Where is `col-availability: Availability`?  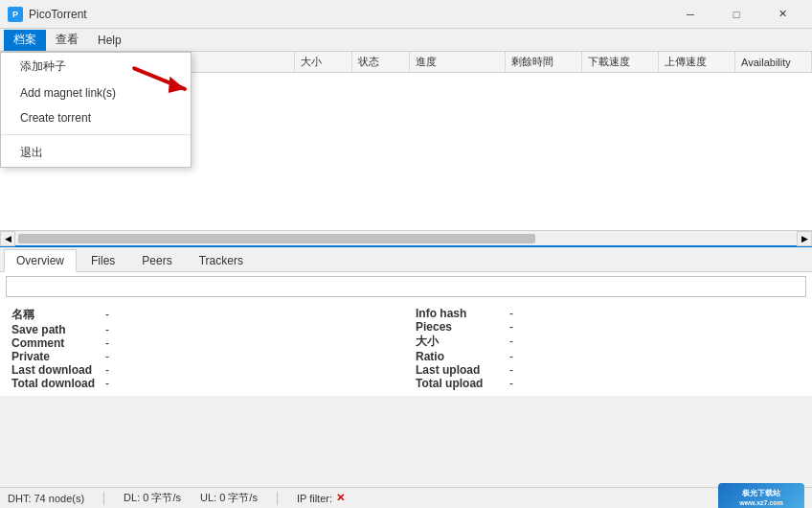 col-availability: Availability is located at coordinates (774, 61).